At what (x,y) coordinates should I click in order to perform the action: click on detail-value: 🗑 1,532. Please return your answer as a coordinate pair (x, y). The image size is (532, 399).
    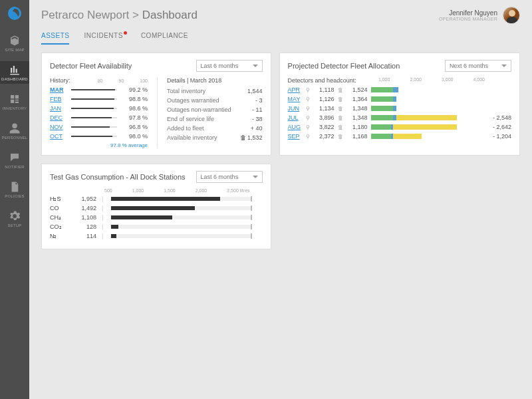
    Looking at the image, I should click on (251, 138).